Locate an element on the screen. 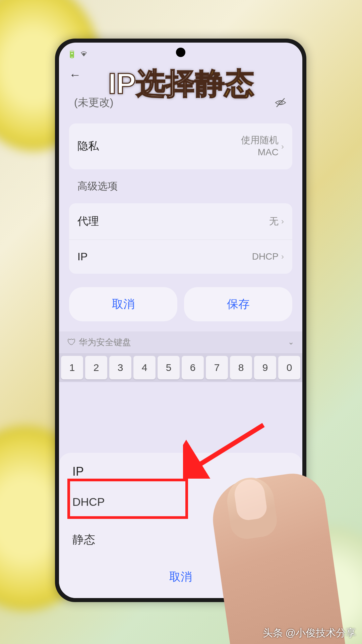 This screenshot has width=362, height=644. key-6: 6 is located at coordinates (193, 368).